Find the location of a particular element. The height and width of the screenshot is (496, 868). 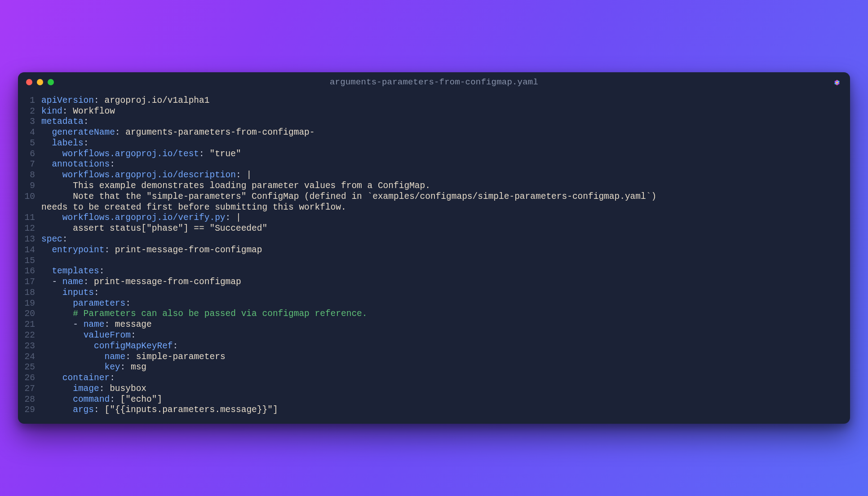

code-content: workflows.argoproj.io/test: "true" is located at coordinates (441, 154).